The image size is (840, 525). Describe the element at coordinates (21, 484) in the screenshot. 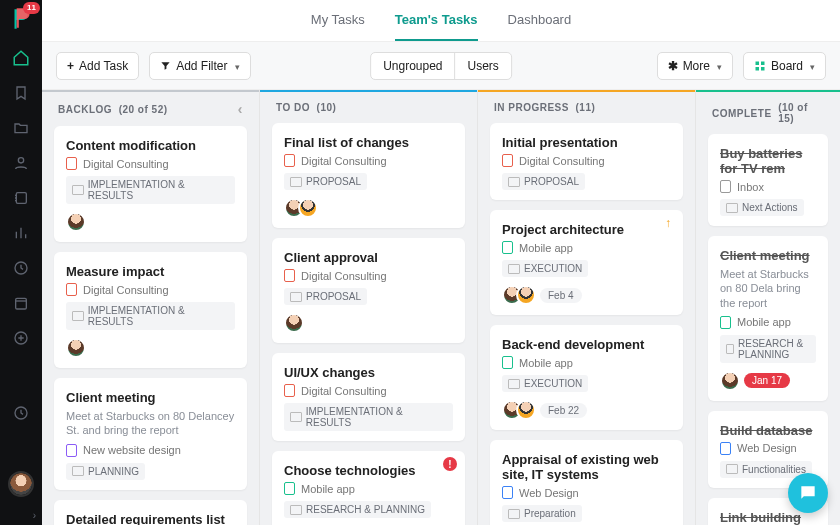

I see `user-avatar` at that location.